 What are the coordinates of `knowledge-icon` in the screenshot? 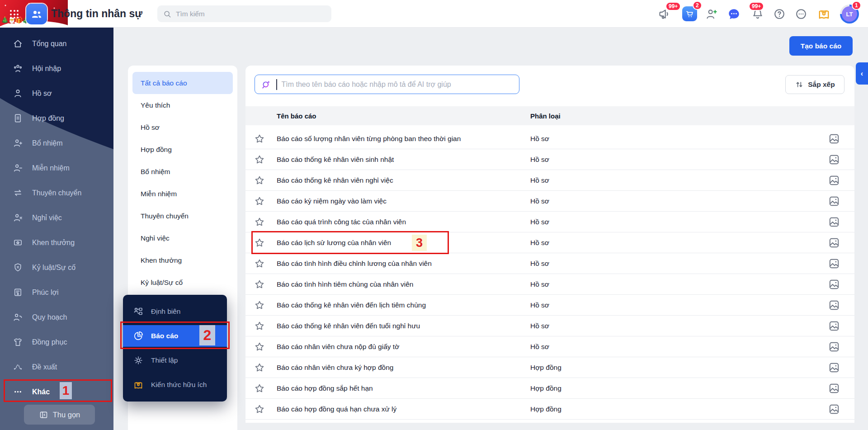 It's located at (824, 14).